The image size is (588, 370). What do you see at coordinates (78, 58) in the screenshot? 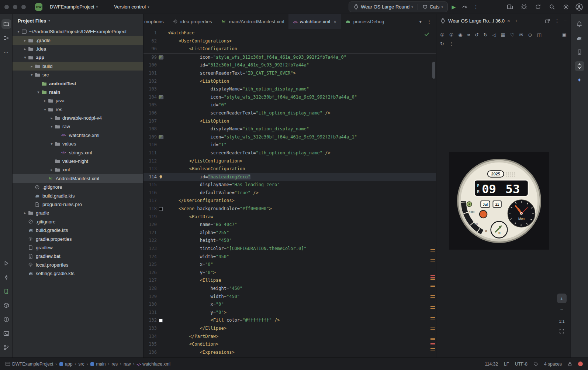
I see `tree-item-app: ▾app` at bounding box center [78, 58].